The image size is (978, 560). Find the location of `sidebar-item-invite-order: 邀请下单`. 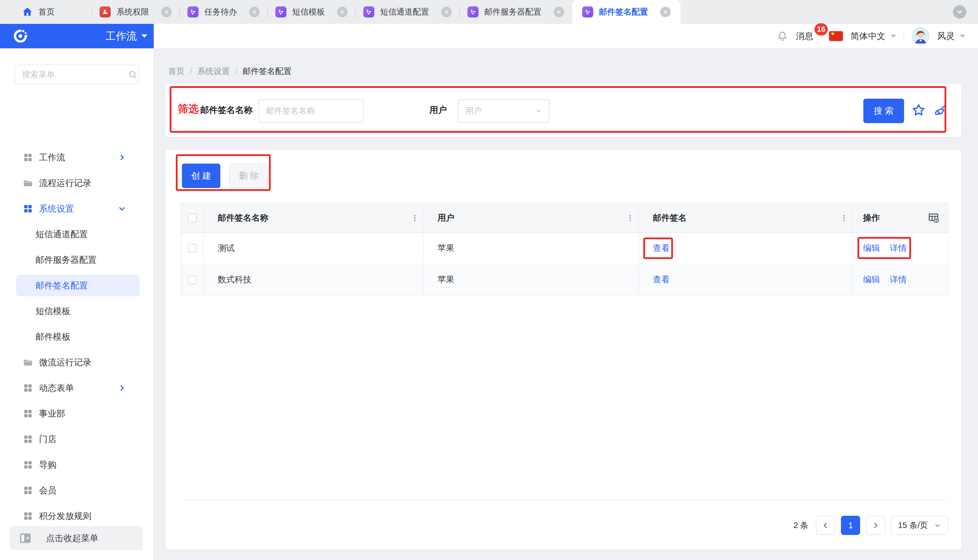

sidebar-item-invite-order: 邀请下单 is located at coordinates (77, 557).